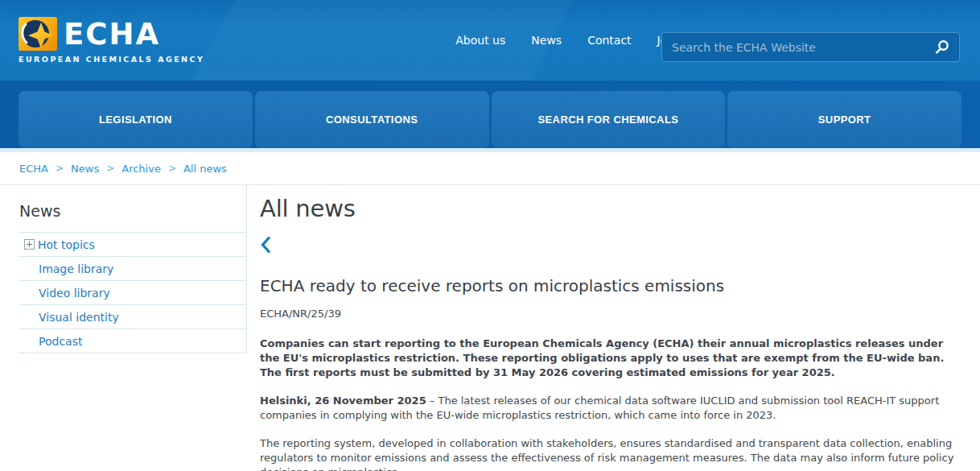  What do you see at coordinates (60, 341) in the screenshot?
I see `sidebar-item-label: Podcast` at bounding box center [60, 341].